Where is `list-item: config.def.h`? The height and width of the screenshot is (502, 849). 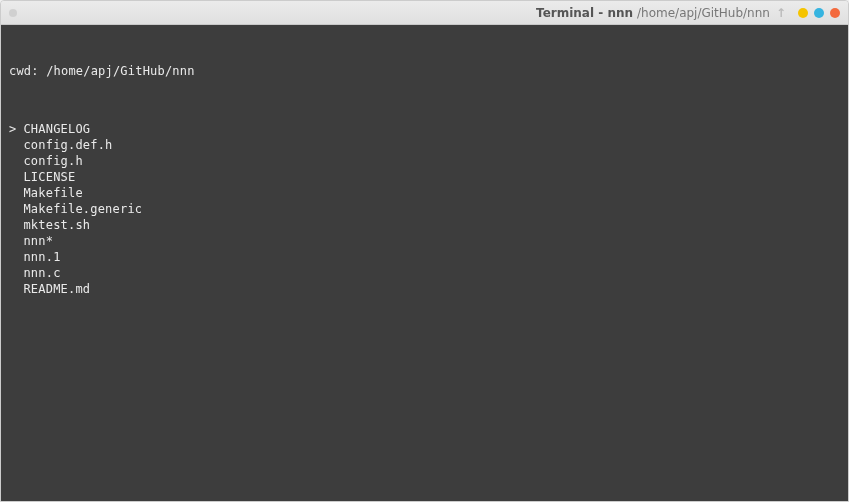 list-item: config.def.h is located at coordinates (424, 145).